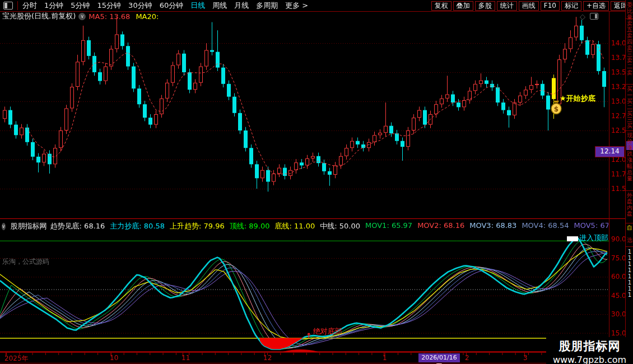 The height and width of the screenshot is (364, 633). Describe the element at coordinates (29, 226) in the screenshot. I see `indicator-brand: 股朋指标网` at that location.